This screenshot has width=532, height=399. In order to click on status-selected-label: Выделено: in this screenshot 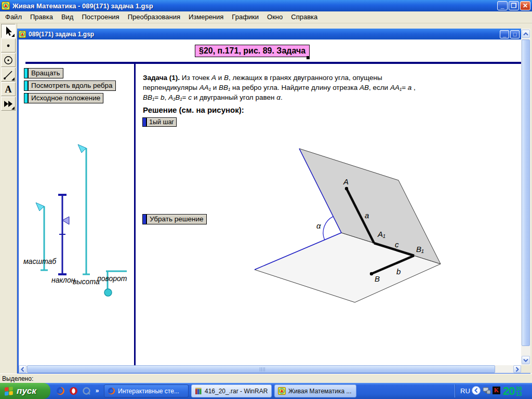, I will do `click(18, 379)`.